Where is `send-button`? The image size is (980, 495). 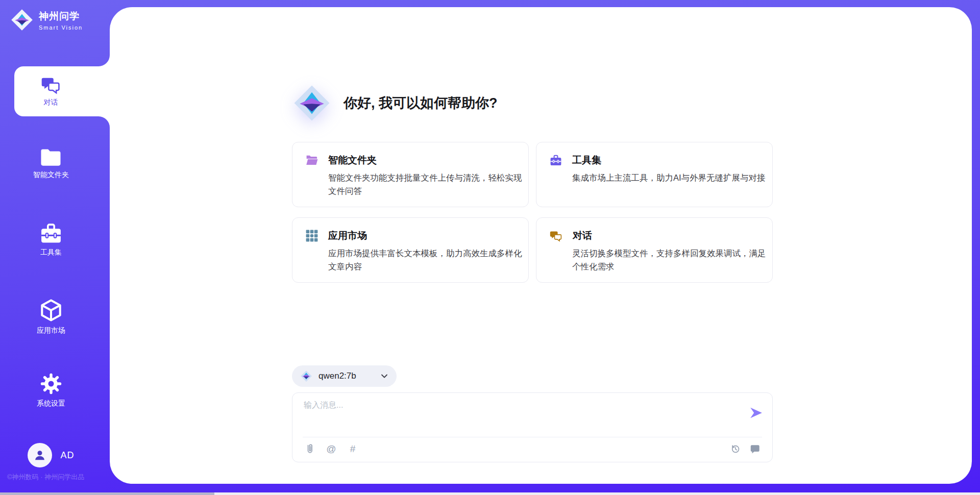
send-button is located at coordinates (756, 413).